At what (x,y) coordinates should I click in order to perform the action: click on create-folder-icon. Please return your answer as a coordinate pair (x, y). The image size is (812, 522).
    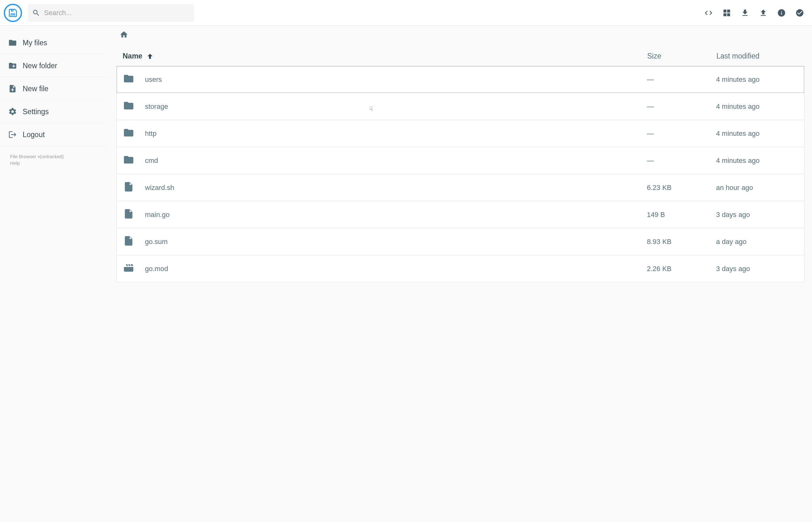
    Looking at the image, I should click on (13, 66).